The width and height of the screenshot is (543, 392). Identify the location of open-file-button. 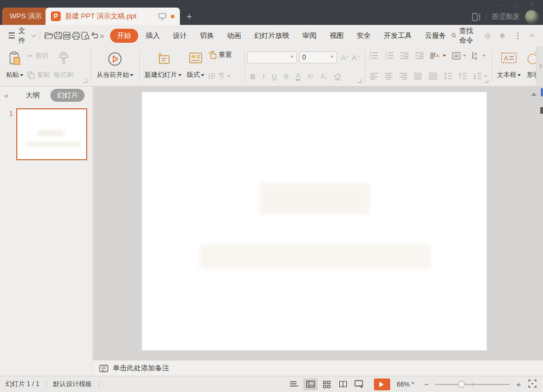
(49, 36).